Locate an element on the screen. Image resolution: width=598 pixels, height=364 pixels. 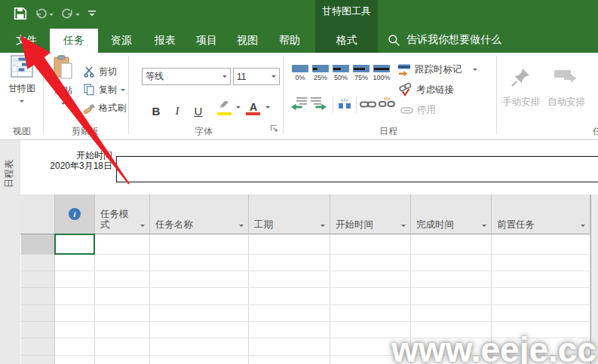
timeline-band is located at coordinates (357, 169).